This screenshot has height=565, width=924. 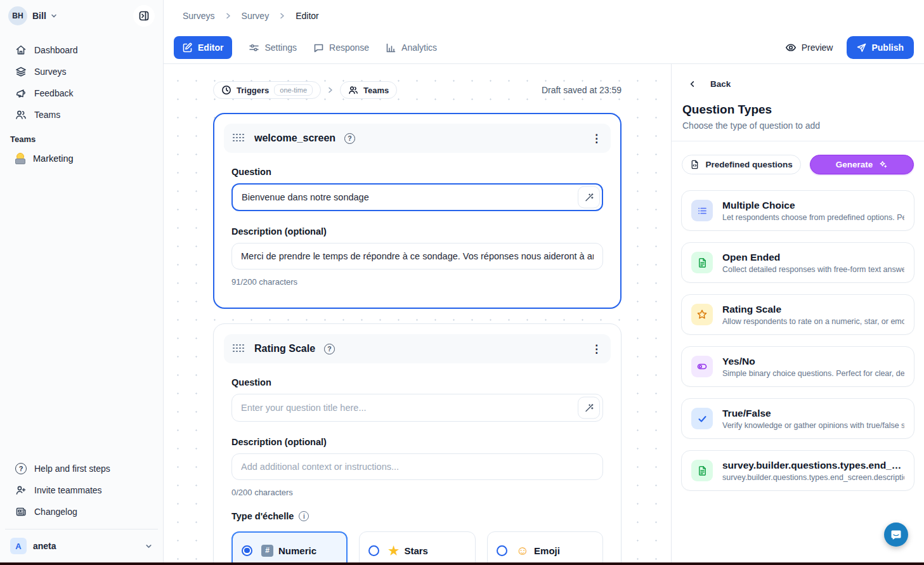 I want to click on breadcrumb-surveys: Surveys, so click(x=199, y=16).